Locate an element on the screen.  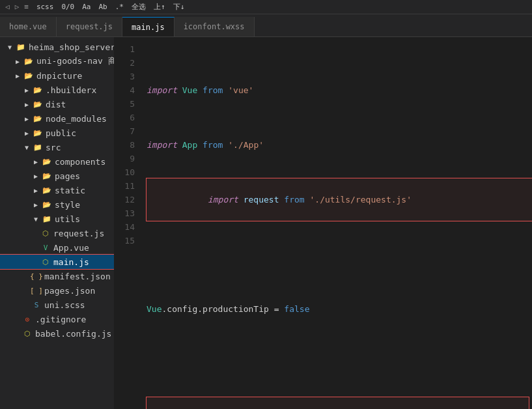
sidebar-item-static: ▶ 📂 static is located at coordinates (57, 190).